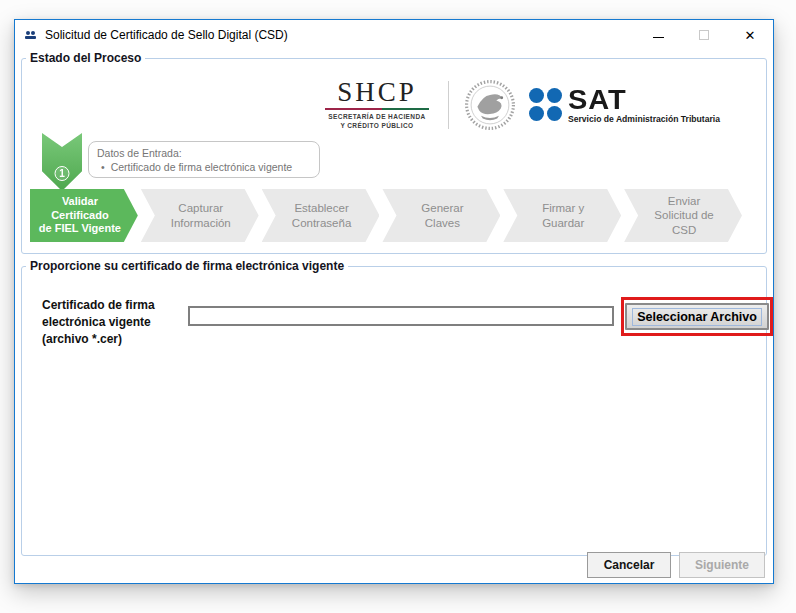  I want to click on shcp-logo: SHCP SECRETARÍA DE HACIENDA Y CRÉDITO PÚ…, so click(377, 105).